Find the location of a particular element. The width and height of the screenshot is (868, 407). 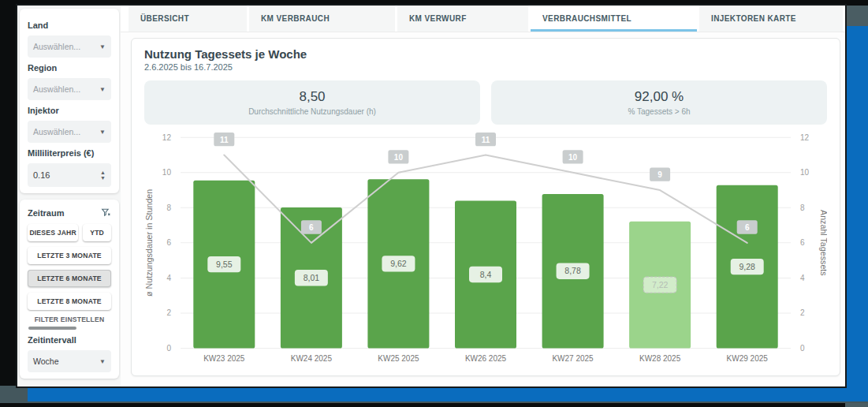

filter-sidebar: Land Auswählen... ▼ Region Auswählen... … is located at coordinates (69, 196).